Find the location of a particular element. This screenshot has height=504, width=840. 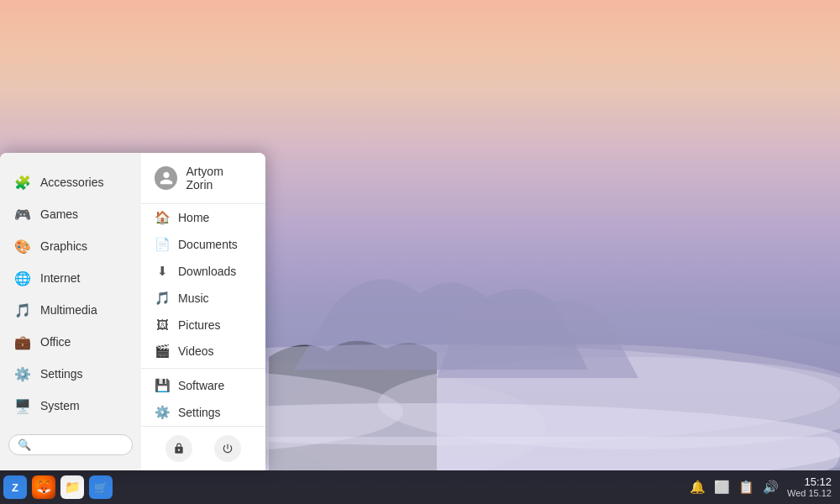

accessories-icon: 🧩 is located at coordinates (23, 182).